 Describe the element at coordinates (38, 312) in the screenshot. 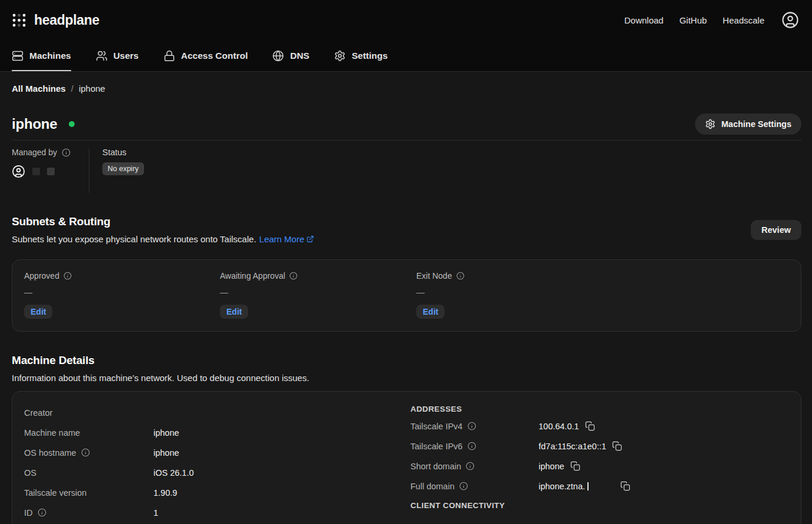

I see `edit-approved-button: Edit` at that location.